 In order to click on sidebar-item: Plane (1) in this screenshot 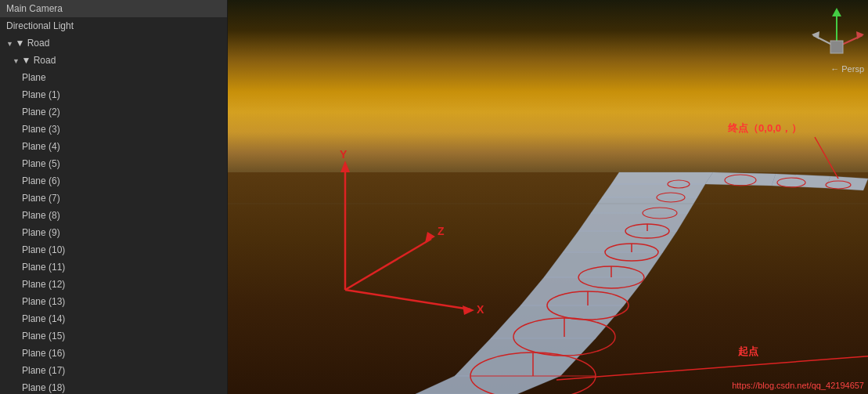, I will do `click(113, 95)`.